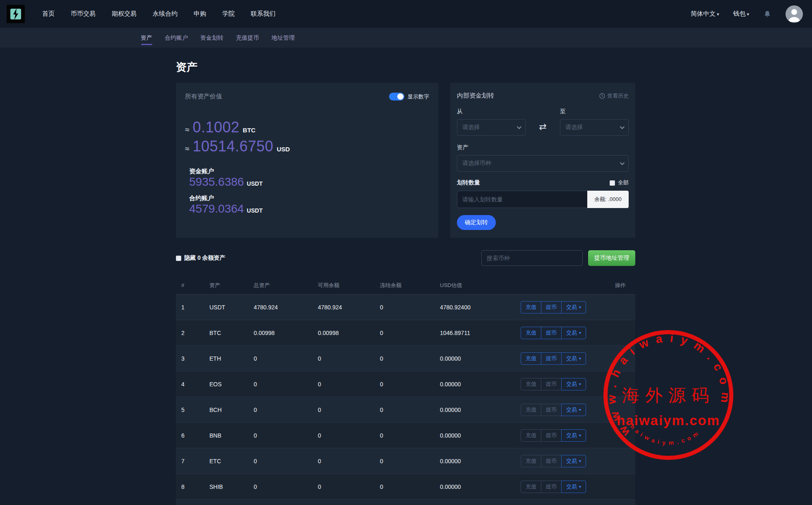  I want to click on subtab-fund-transfer: 资金划转, so click(212, 38).